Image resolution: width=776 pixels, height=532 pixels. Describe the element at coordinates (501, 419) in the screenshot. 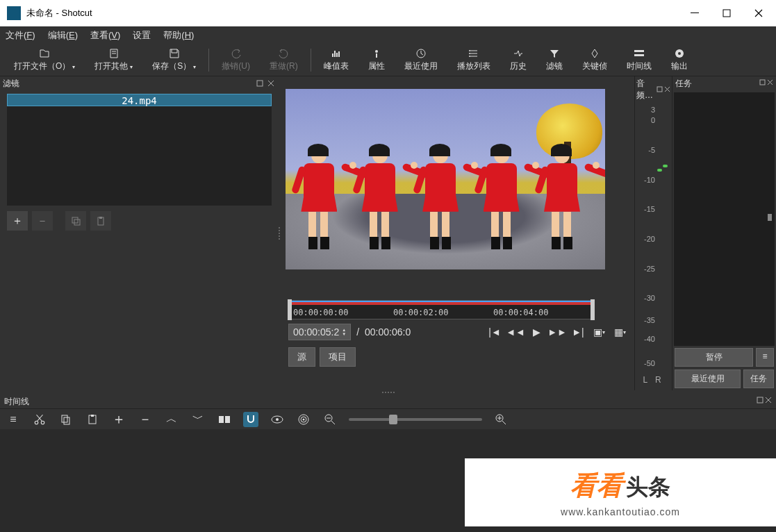

I see `zoom-in-button` at that location.